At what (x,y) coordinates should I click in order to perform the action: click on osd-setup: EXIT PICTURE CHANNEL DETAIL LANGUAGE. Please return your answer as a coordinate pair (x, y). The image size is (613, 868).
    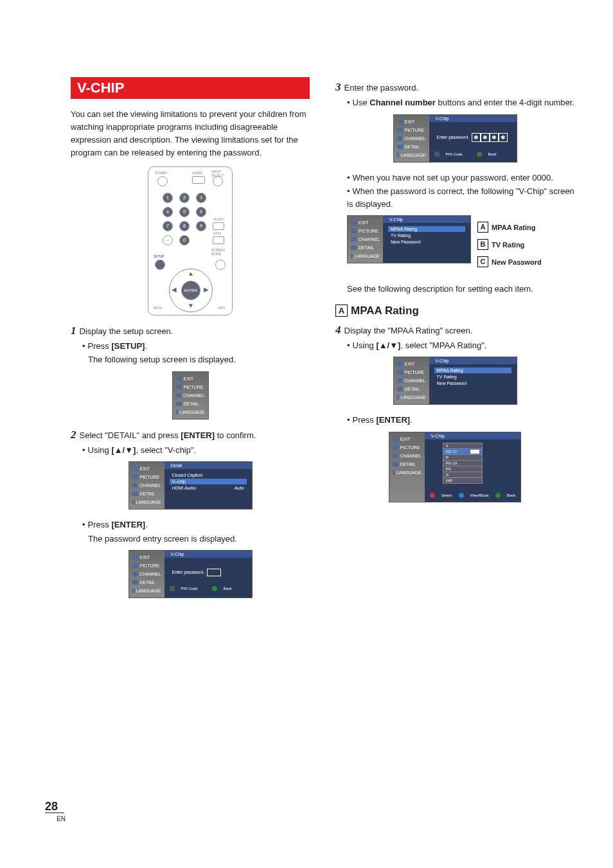
    Looking at the image, I should click on (190, 396).